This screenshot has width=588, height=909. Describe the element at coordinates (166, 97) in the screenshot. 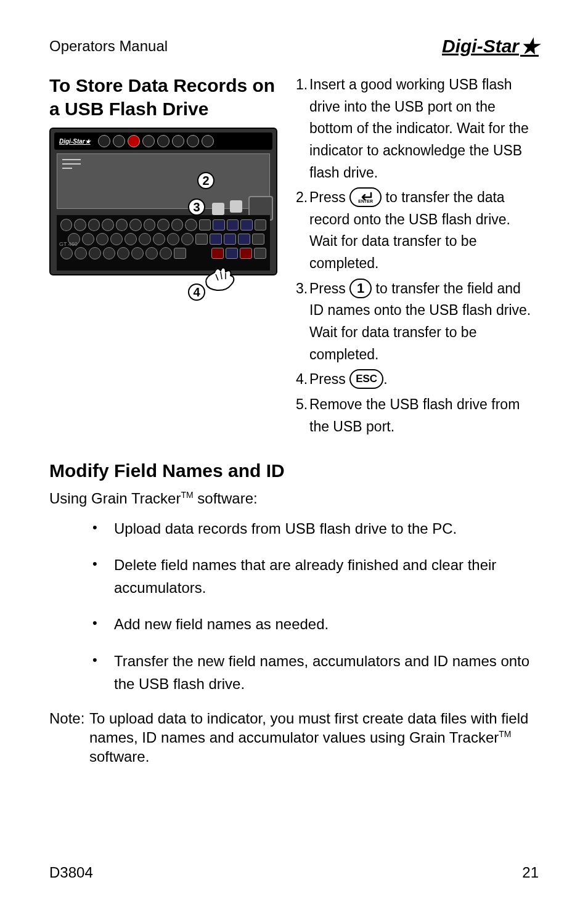

I see `section1-title: To Store Data Records on a USB Flash Dri…` at that location.